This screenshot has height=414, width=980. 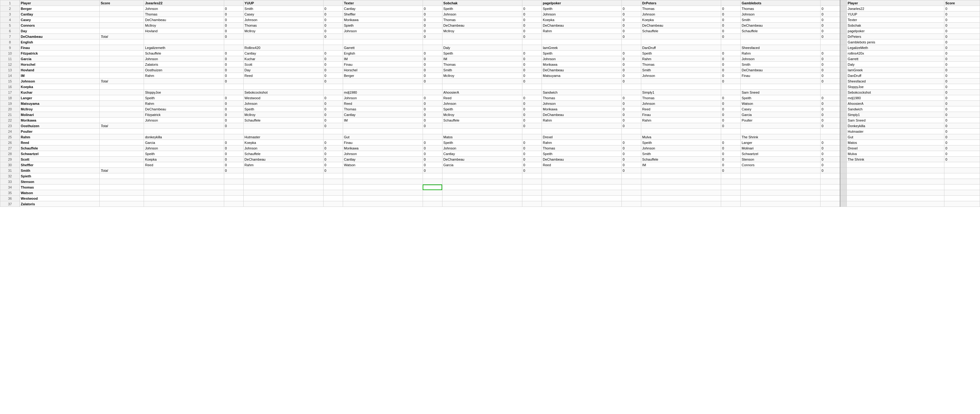 What do you see at coordinates (490, 154) in the screenshot?
I see `table-row: 28SchwartzelSpeith0Schauffele0Johnson0Ca…` at bounding box center [490, 154].